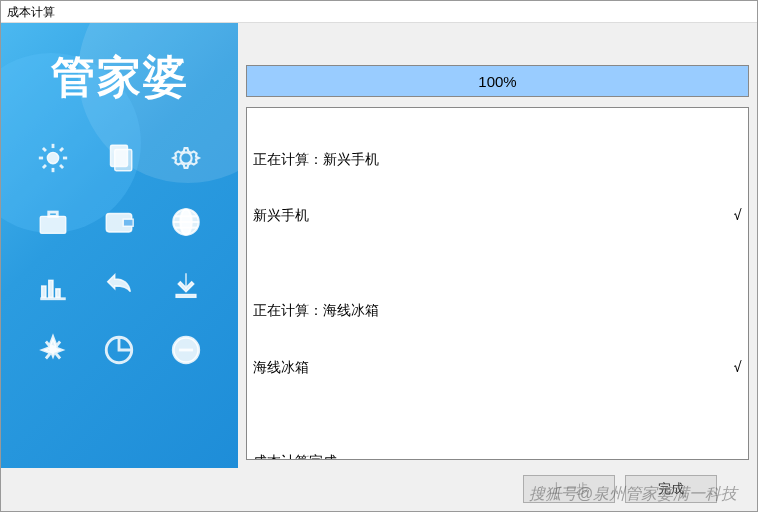 Image resolution: width=758 pixels, height=512 pixels. I want to click on brand-logo: 管家婆, so click(120, 80).